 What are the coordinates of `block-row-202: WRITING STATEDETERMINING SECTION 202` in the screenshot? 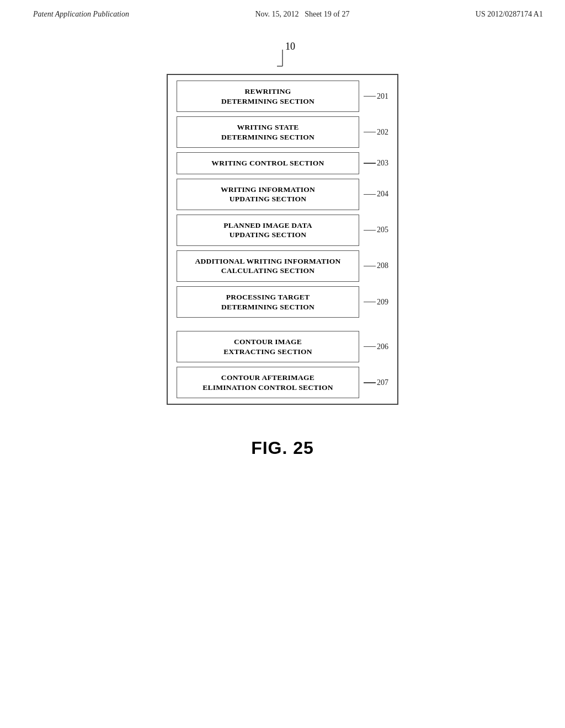 It's located at (282, 132).